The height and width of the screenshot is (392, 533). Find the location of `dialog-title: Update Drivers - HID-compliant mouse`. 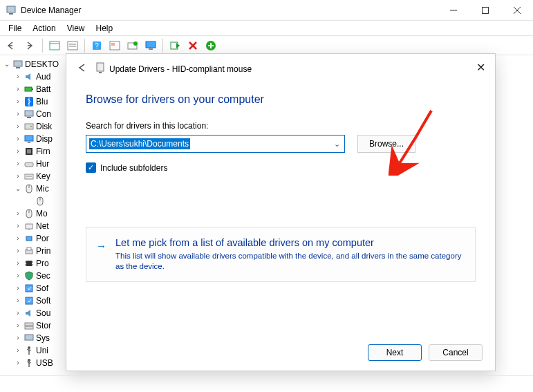

dialog-title: Update Drivers - HID-compliant mouse is located at coordinates (180, 69).